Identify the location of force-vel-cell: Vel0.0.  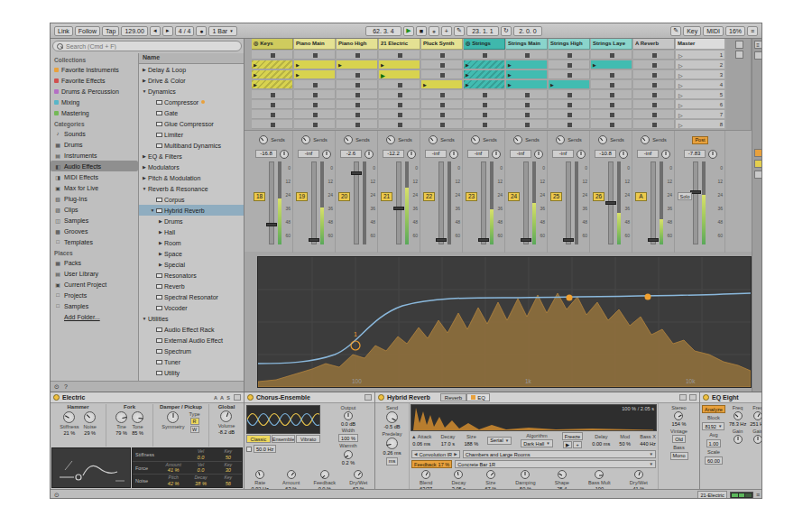
(200, 468).